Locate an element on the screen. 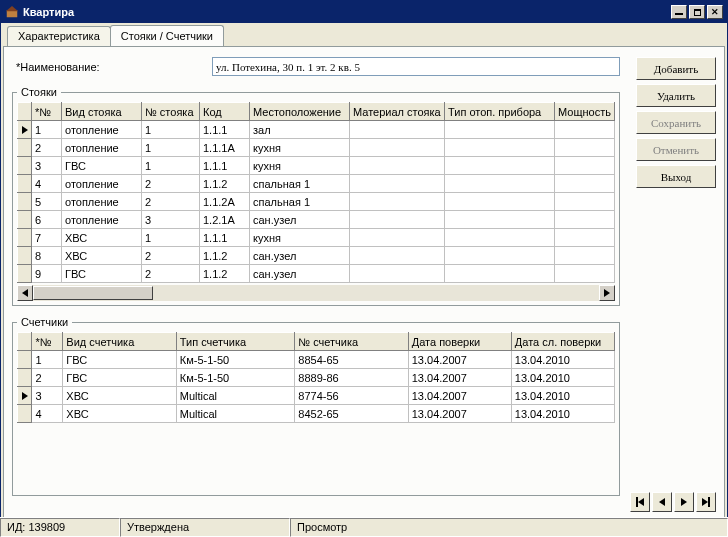 This screenshot has width=728, height=537. meters-col-header: Вид счетчика is located at coordinates (120, 342).